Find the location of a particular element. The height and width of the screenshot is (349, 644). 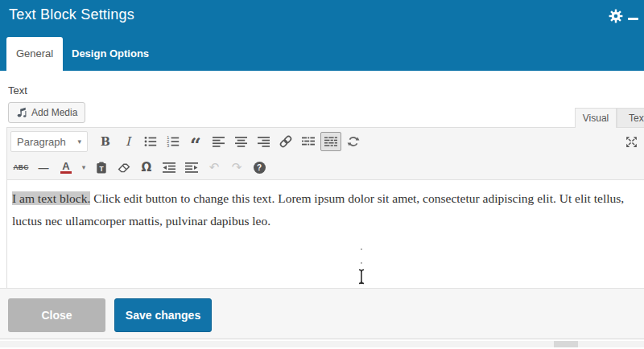

undo-button: ↶ is located at coordinates (214, 167).